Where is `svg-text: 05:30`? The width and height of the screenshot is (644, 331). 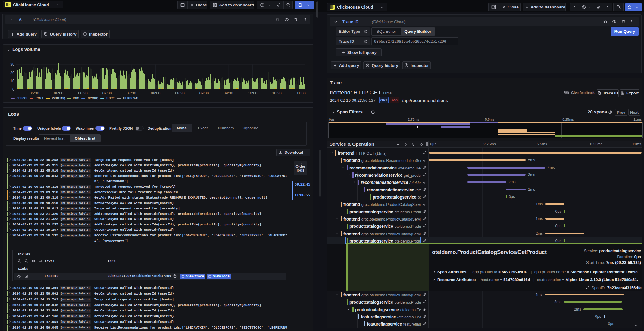 svg-text: 05:30 is located at coordinates (34, 93).